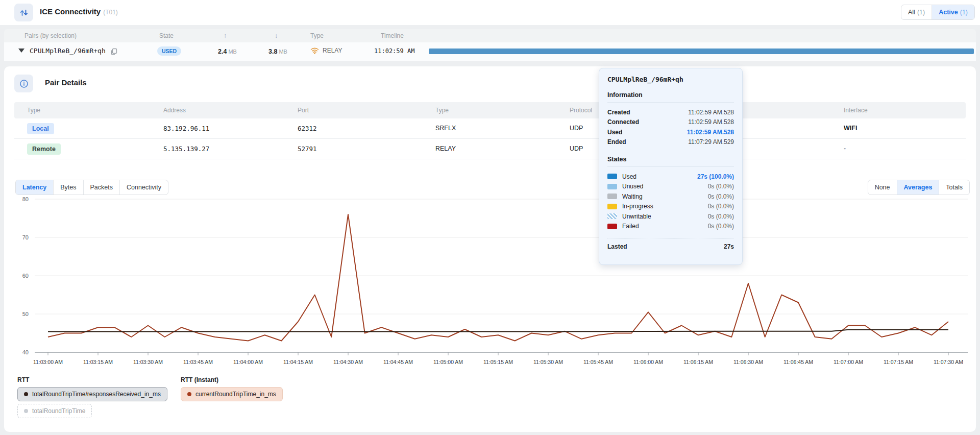 This screenshot has height=435, width=980. Describe the element at coordinates (175, 110) in the screenshot. I see `col-detail-address: Address` at that location.